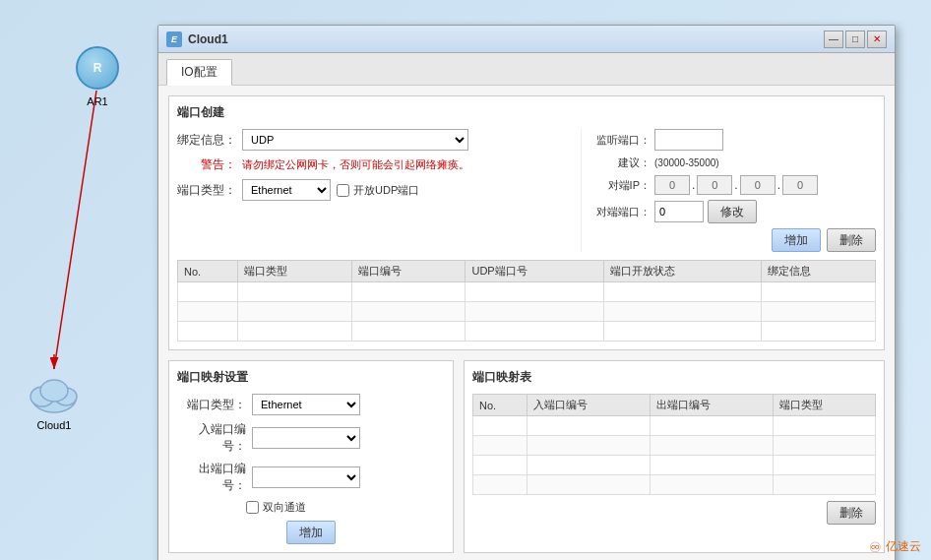 The image size is (931, 560). I want to click on warning-text: 请勿绑定公网网卡，否则可能会引起网络瘫痪。, so click(356, 165).